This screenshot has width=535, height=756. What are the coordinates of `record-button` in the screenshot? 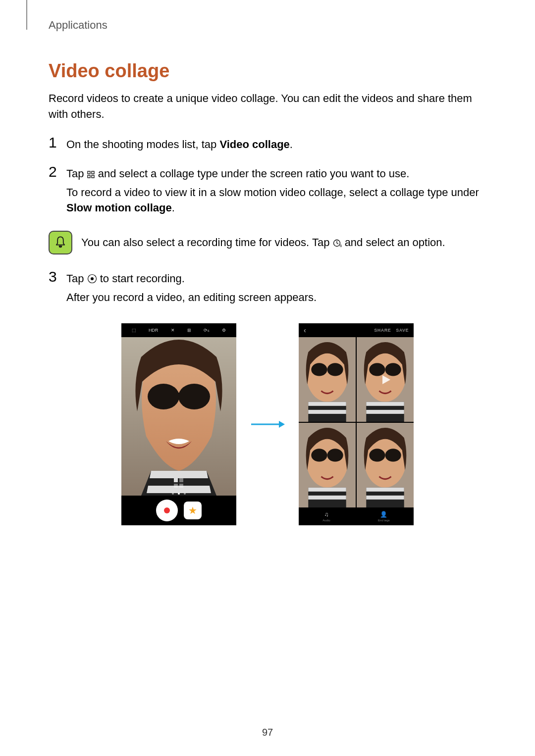 It's located at (167, 510).